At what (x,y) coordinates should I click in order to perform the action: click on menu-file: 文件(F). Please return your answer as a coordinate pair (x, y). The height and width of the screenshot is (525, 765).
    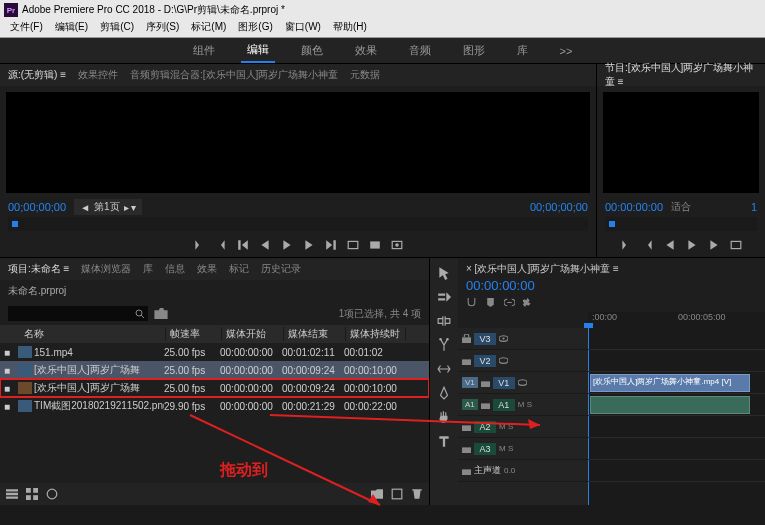
    Looking at the image, I should click on (26, 28).